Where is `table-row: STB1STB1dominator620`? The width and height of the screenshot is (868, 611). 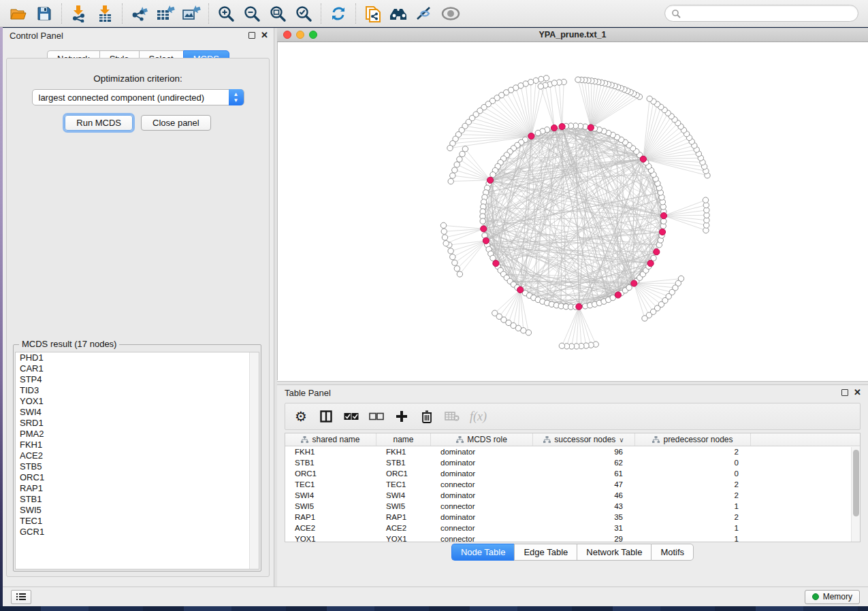
table-row: STB1STB1dominator620 is located at coordinates (573, 463).